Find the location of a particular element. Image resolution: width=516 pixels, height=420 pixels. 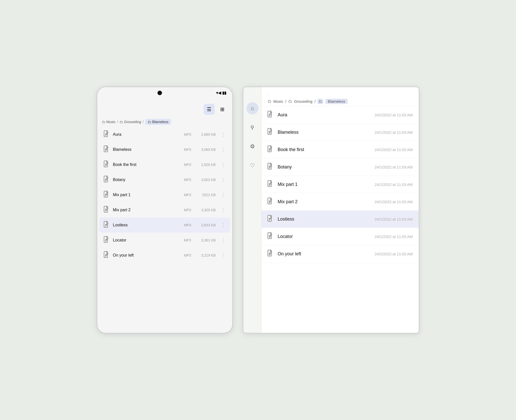

tablet-file-item: Mix part 1 24/1/2022 at 11:03 AM is located at coordinates (340, 184).